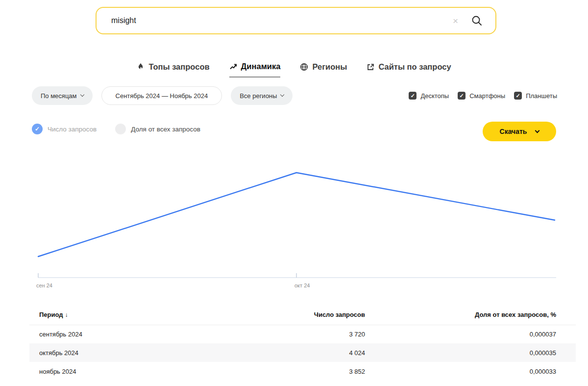 This screenshot has height=386, width=588. I want to click on radio-unchecked-icon, so click(121, 129).